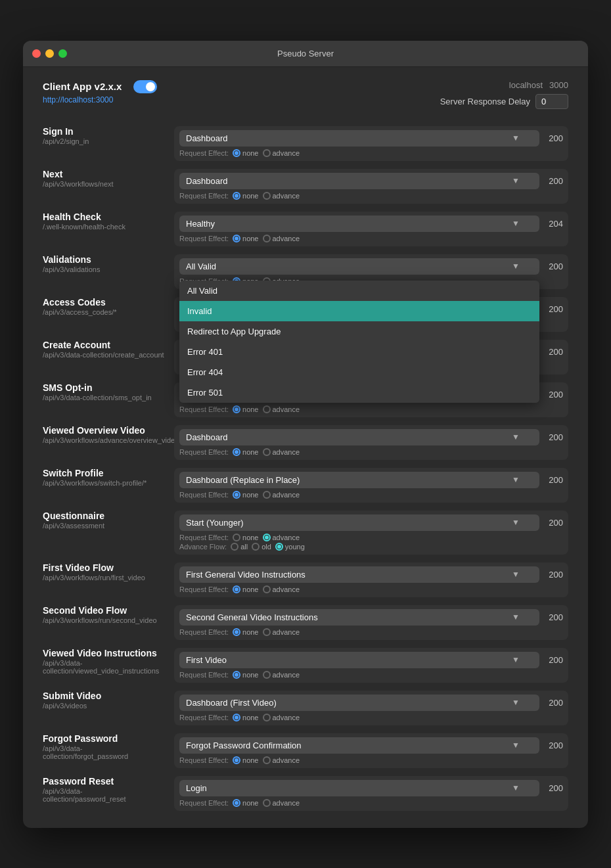 This screenshot has width=611, height=868. I want to click on route-left: Password Reset/api/v3/data-collection/pa…, so click(108, 790).